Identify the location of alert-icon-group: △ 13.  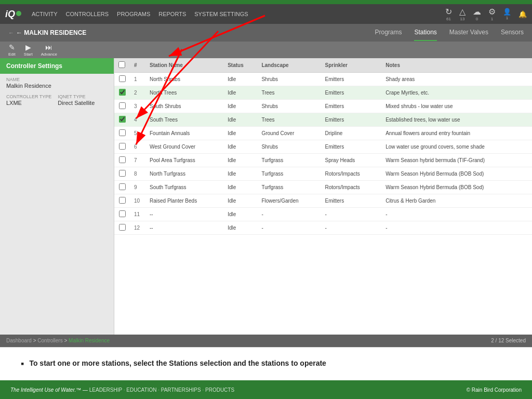
(462, 14).